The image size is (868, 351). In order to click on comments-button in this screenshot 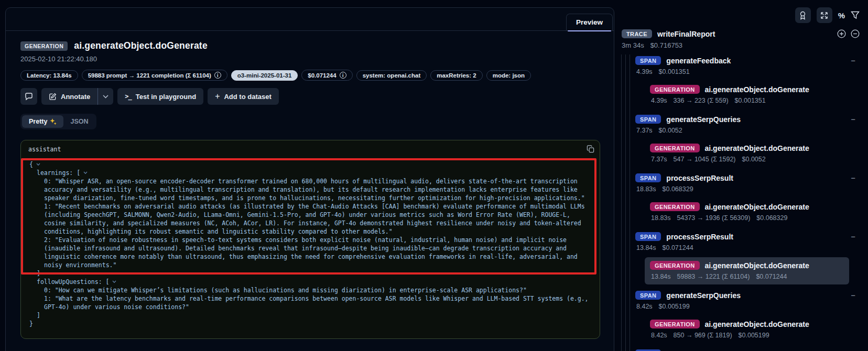, I will do `click(29, 96)`.